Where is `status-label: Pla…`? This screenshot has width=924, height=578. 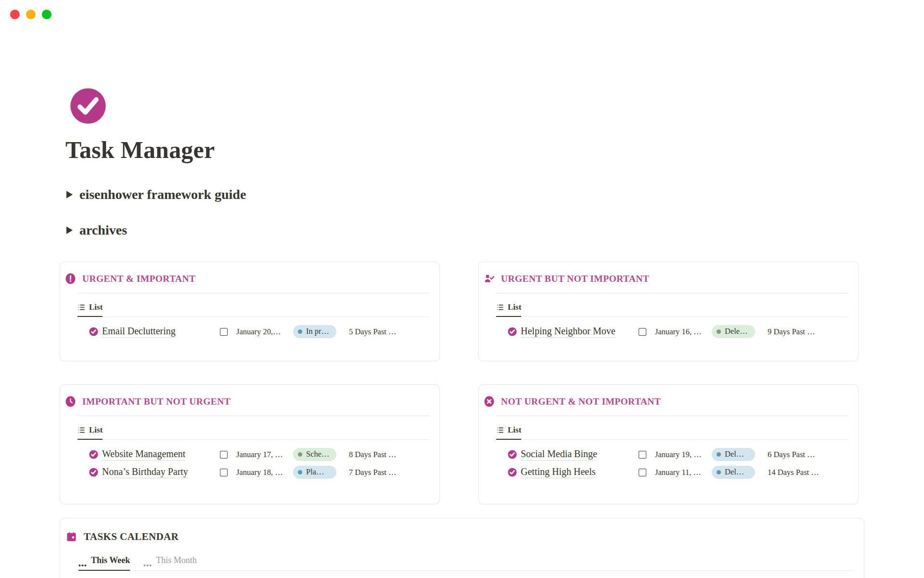
status-label: Pla… is located at coordinates (315, 472).